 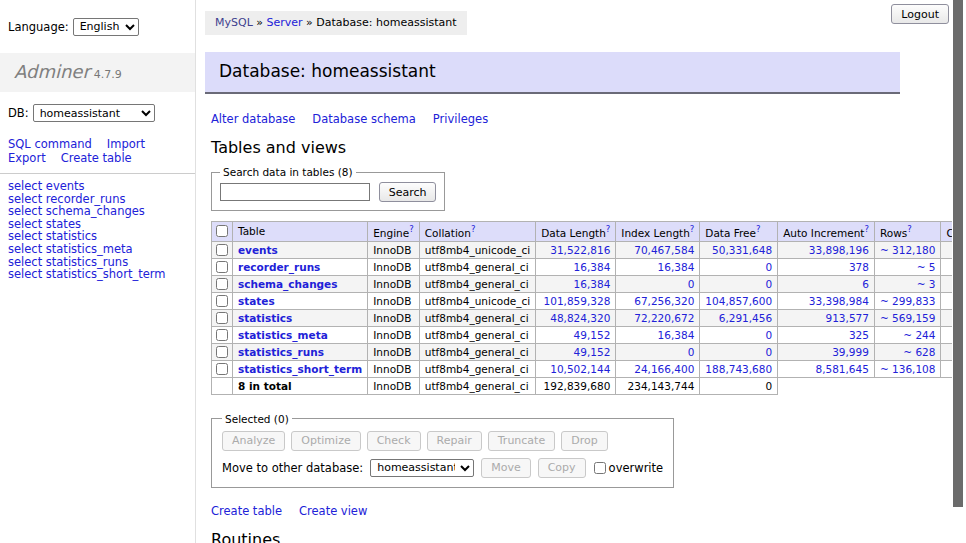 What do you see at coordinates (326, 441) in the screenshot?
I see `selected-action-button: Optimize` at bounding box center [326, 441].